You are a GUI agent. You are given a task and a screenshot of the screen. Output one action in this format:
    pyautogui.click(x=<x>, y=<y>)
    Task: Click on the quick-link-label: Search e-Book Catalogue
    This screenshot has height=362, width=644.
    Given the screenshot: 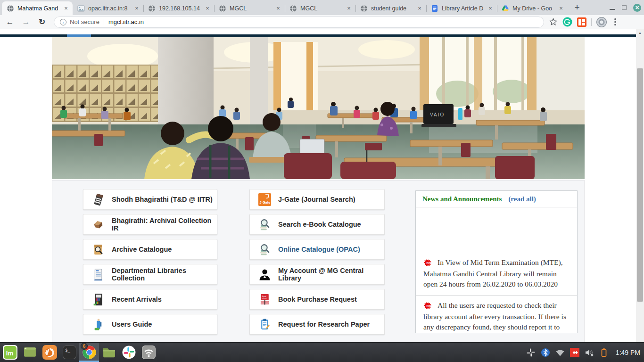 What is the action you would take?
    pyautogui.click(x=320, y=224)
    